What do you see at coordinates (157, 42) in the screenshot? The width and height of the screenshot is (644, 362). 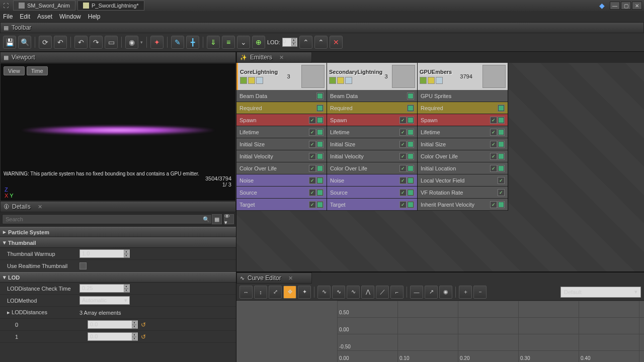 I see `origin-axis-button: ✦` at bounding box center [157, 42].